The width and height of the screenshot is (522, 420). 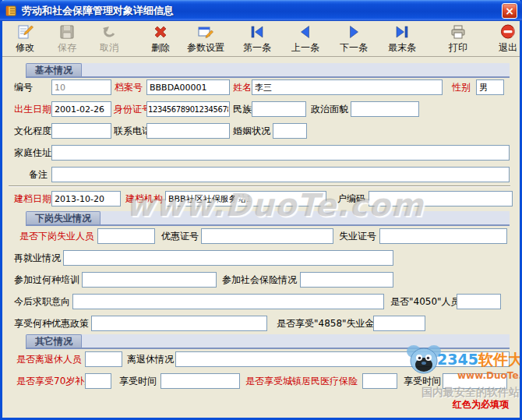 I want to click on previous-record-label: 上一条, so click(x=305, y=48).